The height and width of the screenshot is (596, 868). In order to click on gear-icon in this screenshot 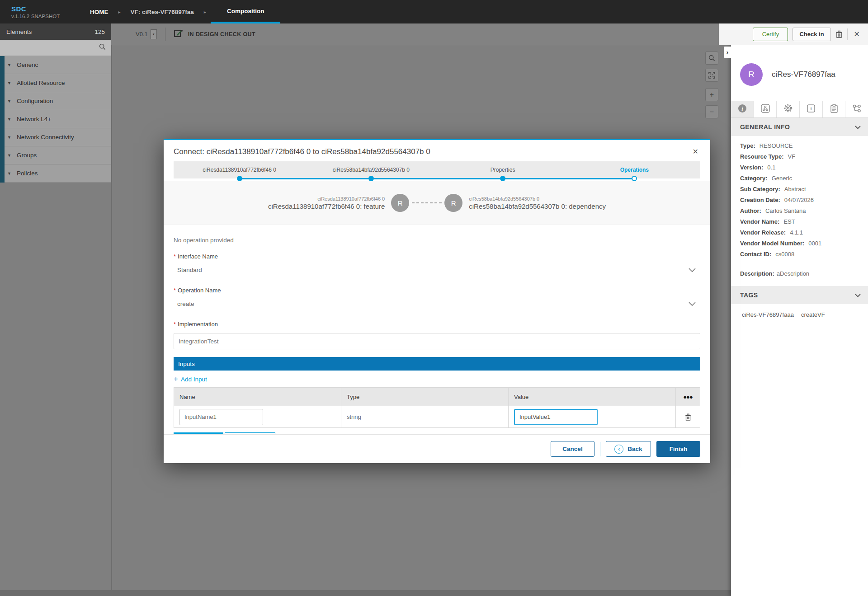, I will do `click(788, 109)`.